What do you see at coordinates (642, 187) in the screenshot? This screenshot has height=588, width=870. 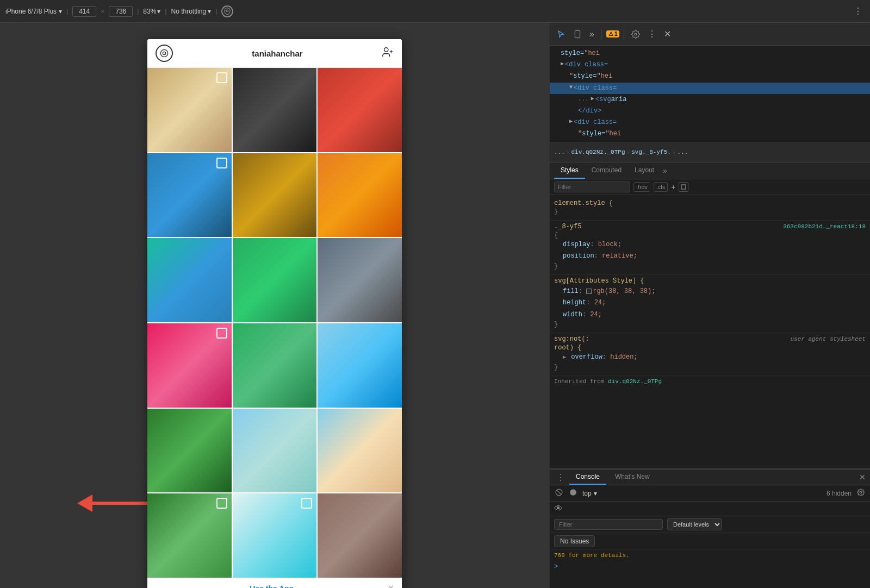 I see `filter-pseudo-button: :hov` at bounding box center [642, 187].